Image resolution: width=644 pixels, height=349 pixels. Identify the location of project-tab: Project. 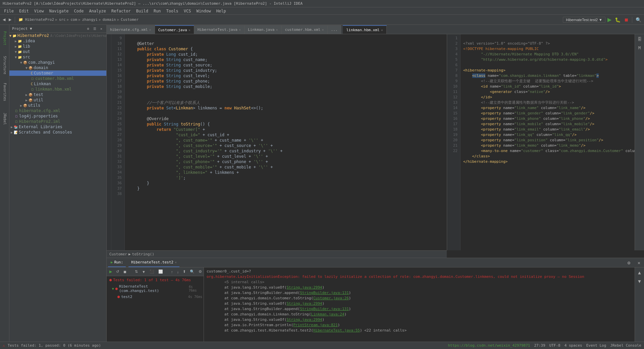
(5, 38).